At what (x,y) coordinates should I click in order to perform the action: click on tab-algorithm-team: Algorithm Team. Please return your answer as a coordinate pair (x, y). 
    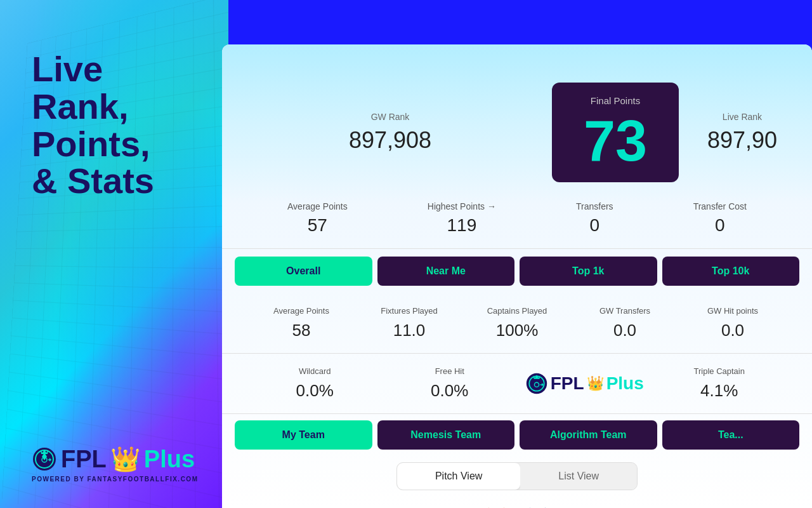
    Looking at the image, I should click on (589, 435).